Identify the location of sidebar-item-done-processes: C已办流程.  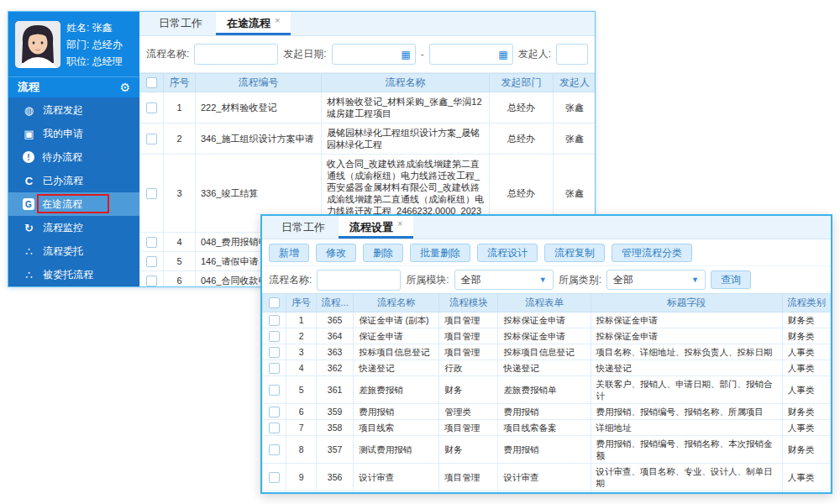
(74, 181).